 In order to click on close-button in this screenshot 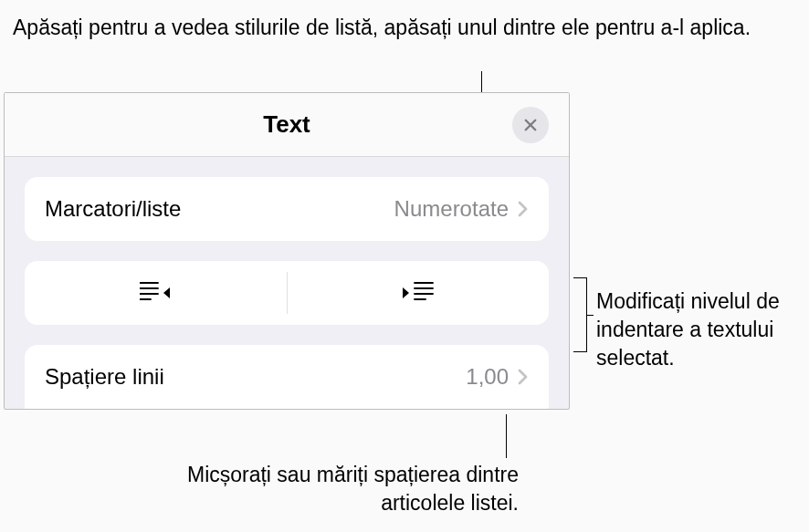, I will do `click(531, 125)`.